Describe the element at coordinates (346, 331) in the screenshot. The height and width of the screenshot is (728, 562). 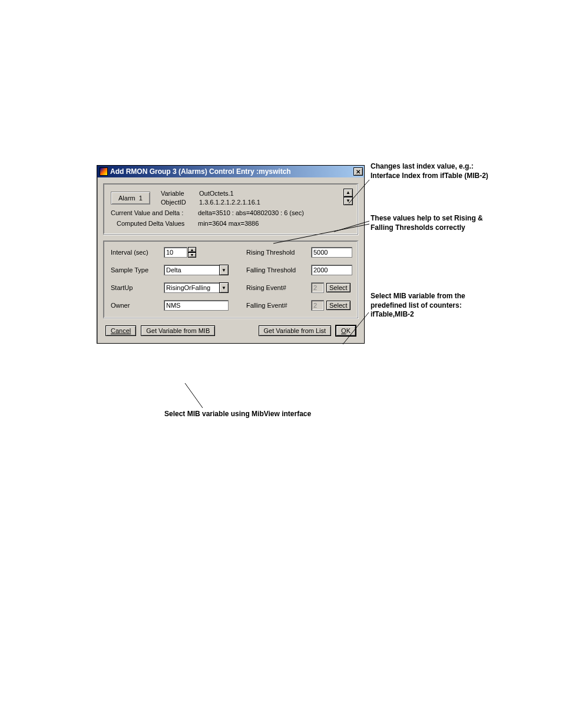
I see `ok-button: OK` at that location.